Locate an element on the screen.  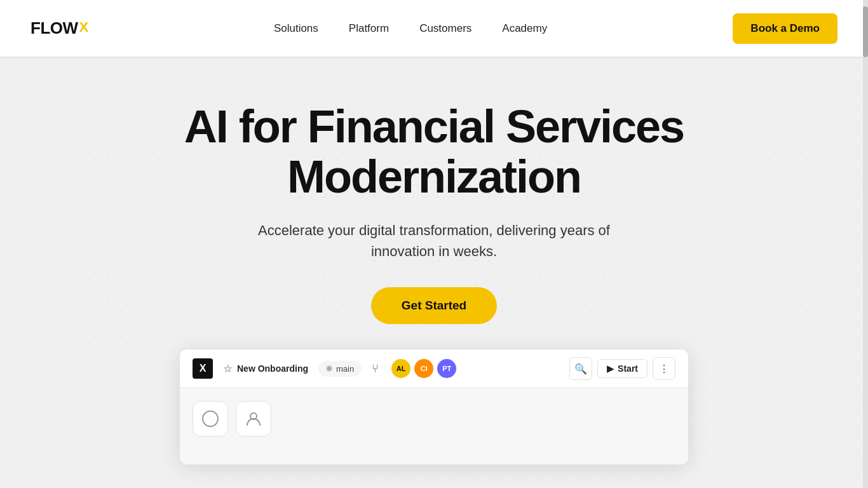
more-button: ⋮ is located at coordinates (664, 369).